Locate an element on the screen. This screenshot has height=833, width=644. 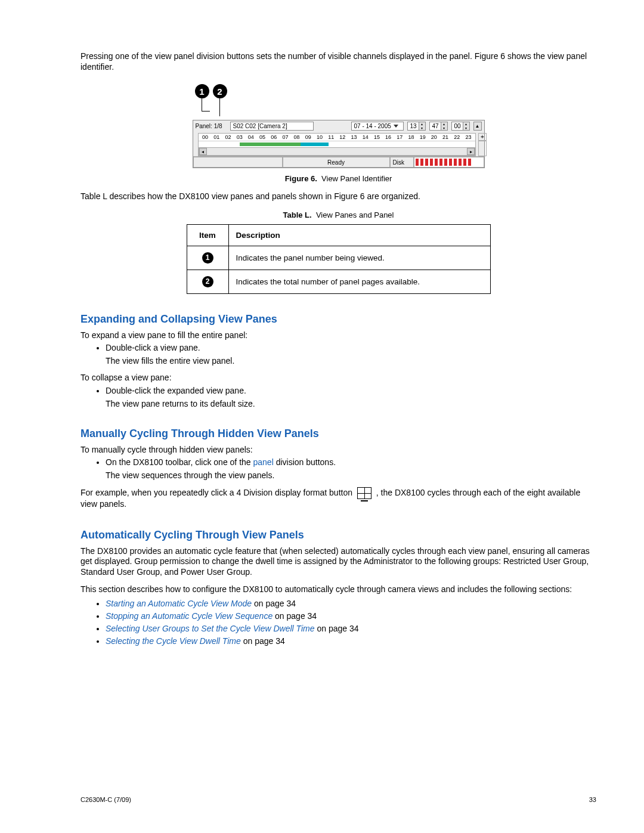
four-division-icon is located at coordinates (364, 493).